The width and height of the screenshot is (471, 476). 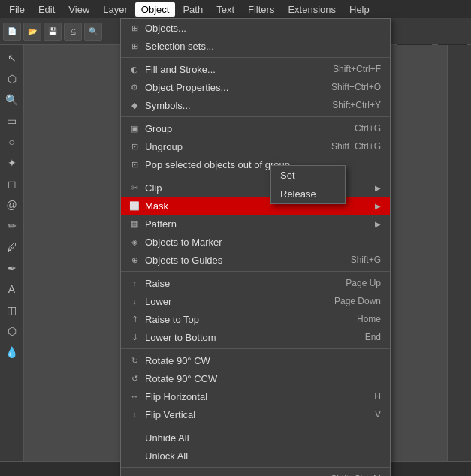 What do you see at coordinates (134, 319) in the screenshot?
I see `raise-to-top-icon: ⇑` at bounding box center [134, 319].